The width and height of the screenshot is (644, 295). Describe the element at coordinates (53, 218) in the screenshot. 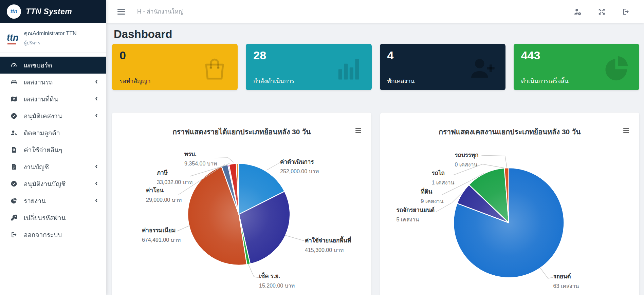

I see `sidebar-item-change-password: เปลี่ยนรหัสผ่าน` at that location.